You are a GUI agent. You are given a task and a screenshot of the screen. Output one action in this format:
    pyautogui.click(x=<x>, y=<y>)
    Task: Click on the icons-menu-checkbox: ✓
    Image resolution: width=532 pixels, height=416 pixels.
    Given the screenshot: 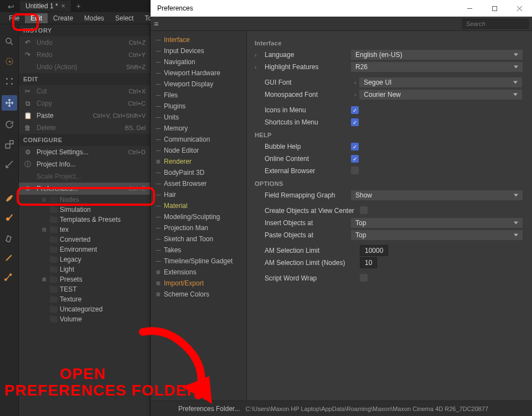 What is the action you would take?
    pyautogui.click(x=355, y=110)
    